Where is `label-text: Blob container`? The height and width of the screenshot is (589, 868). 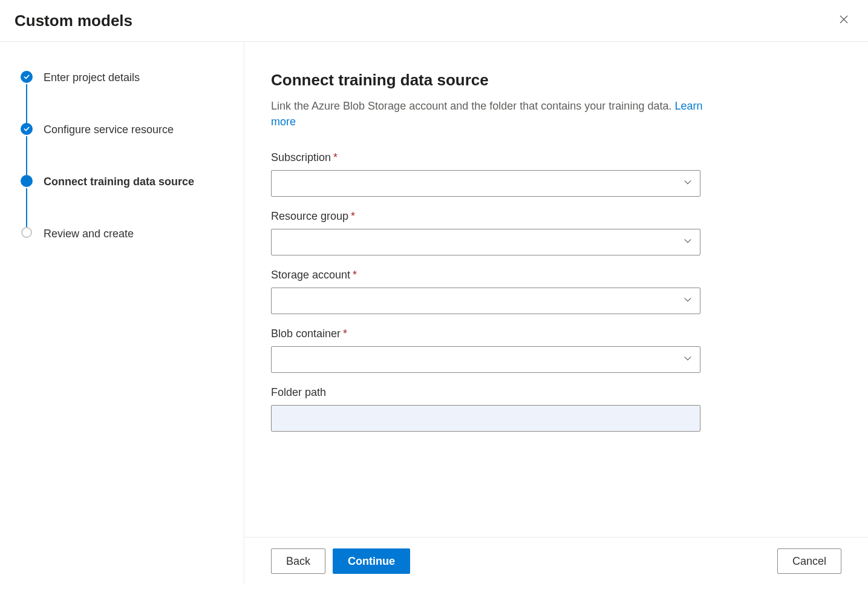 label-text: Blob container is located at coordinates (306, 334).